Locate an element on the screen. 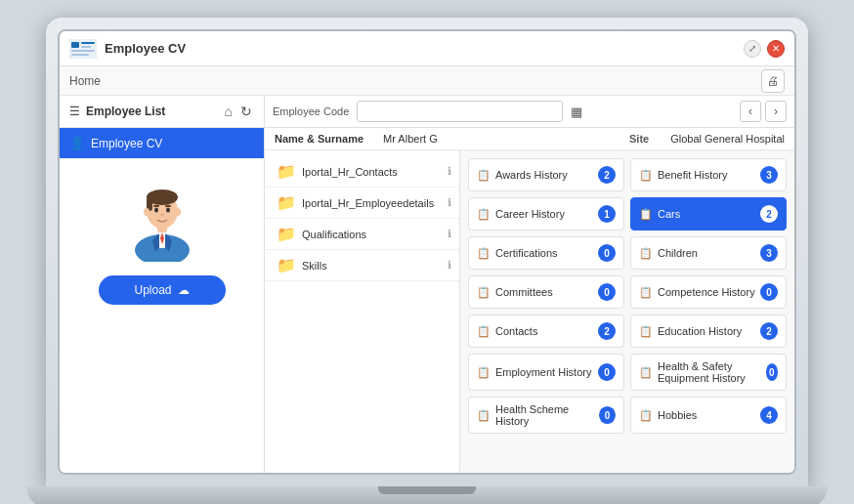 The width and height of the screenshot is (854, 504). card-label: Certifications is located at coordinates (527, 253).